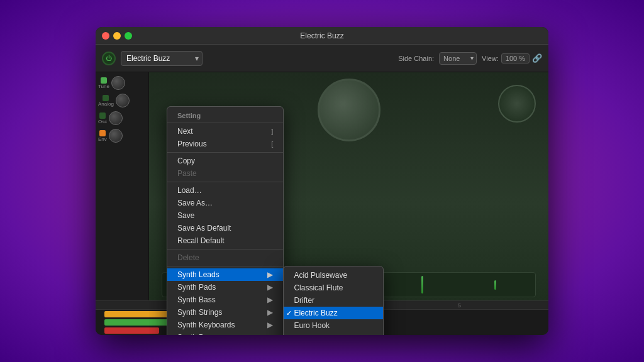  Describe the element at coordinates (438, 58) in the screenshot. I see `sidechain-area: Side Chain: None` at that location.